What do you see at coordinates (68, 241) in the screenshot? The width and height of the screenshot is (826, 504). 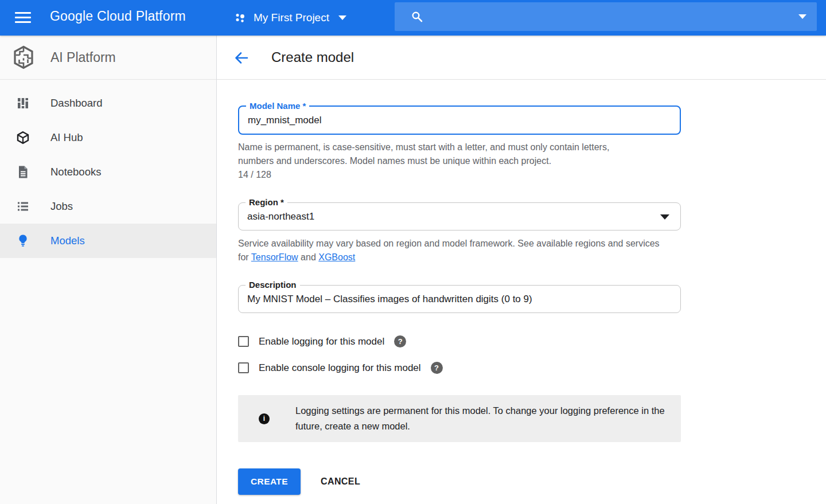 I see `sidebar-item-label: Models` at bounding box center [68, 241].